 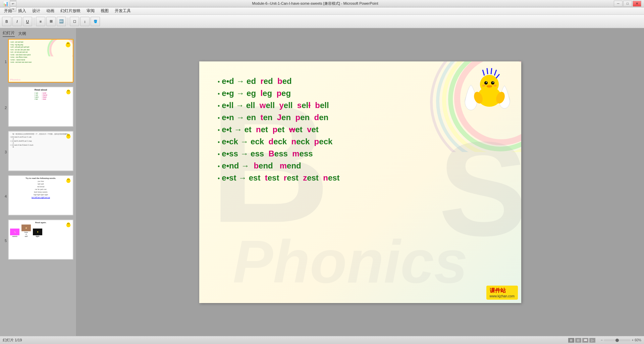 What do you see at coordinates (41, 107) in the screenshot?
I see `slide-thumbnail-2: Read aloud • net• vet• pen• ten • end• b…` at bounding box center [41, 107].